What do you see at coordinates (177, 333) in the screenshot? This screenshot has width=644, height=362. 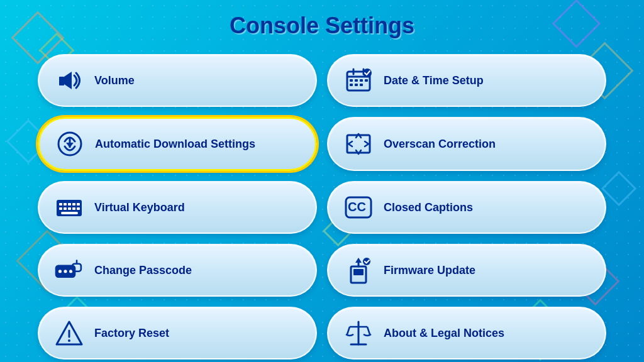 I see `factory-reset-button: Factory Reset` at bounding box center [177, 333].